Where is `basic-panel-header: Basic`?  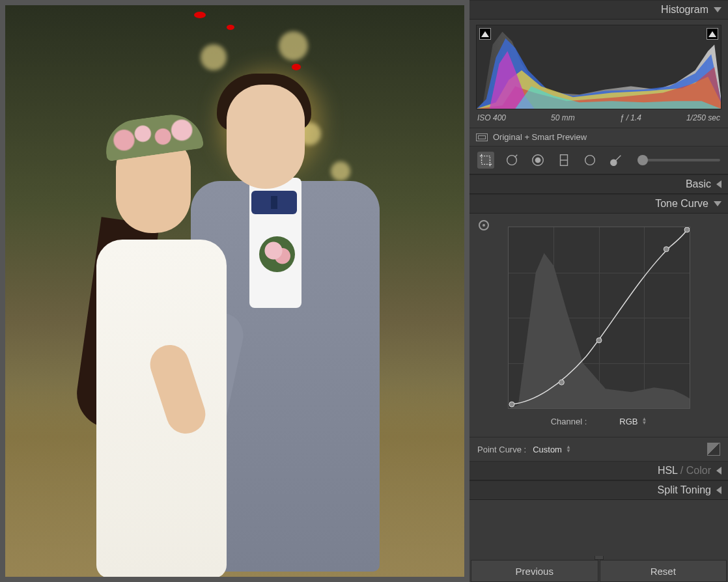 basic-panel-header: Basic is located at coordinates (599, 184).